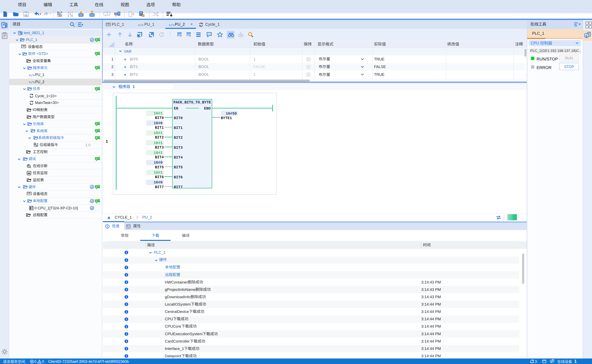 The height and width of the screenshot is (364, 592). I want to click on svg-text: EN, so click(176, 108).